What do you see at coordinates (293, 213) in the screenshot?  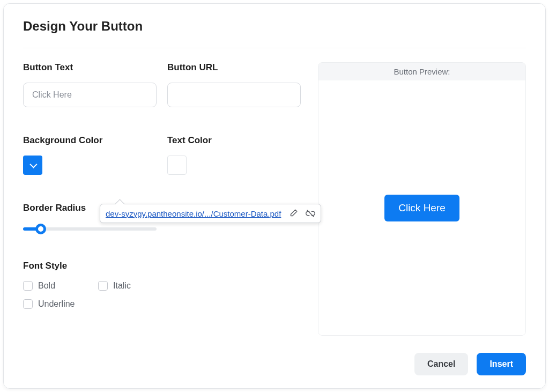 I see `edit-icon` at bounding box center [293, 213].